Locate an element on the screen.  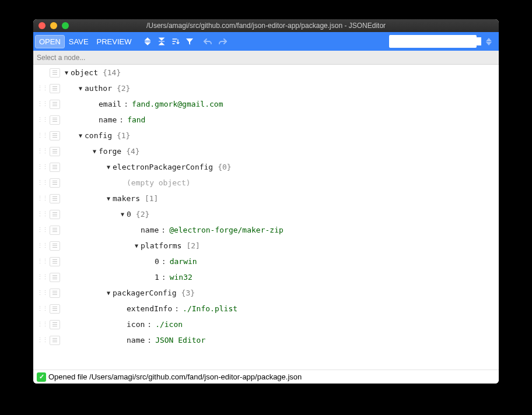
search-nav is located at coordinates (489, 42).